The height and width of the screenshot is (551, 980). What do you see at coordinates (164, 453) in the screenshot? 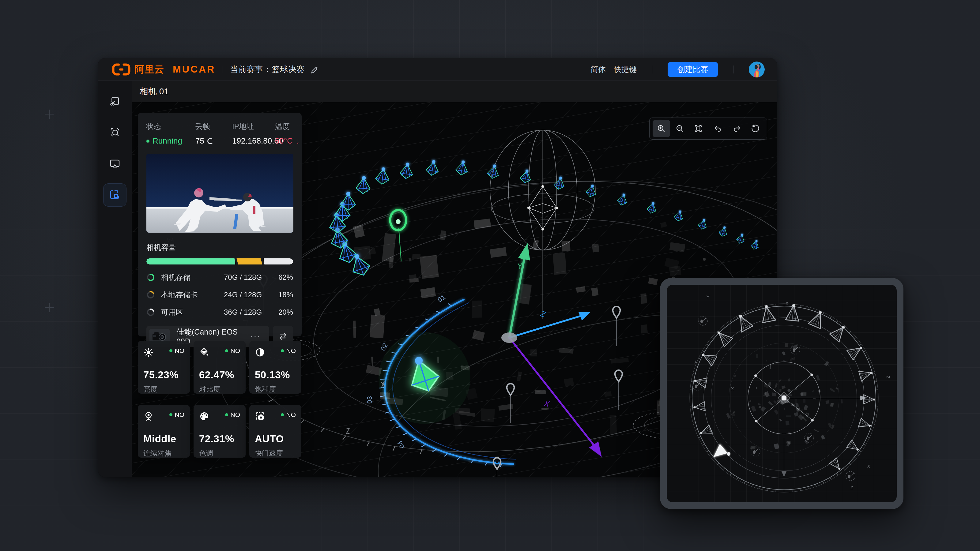
I see `tile-label: 连续对焦` at bounding box center [164, 453].